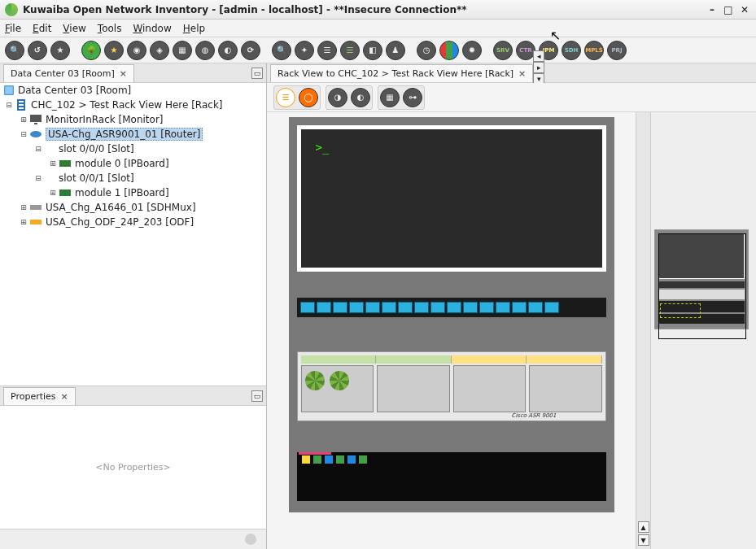 The image size is (756, 549). Describe the element at coordinates (327, 50) in the screenshot. I see `list-1-icon: ☰` at that location.